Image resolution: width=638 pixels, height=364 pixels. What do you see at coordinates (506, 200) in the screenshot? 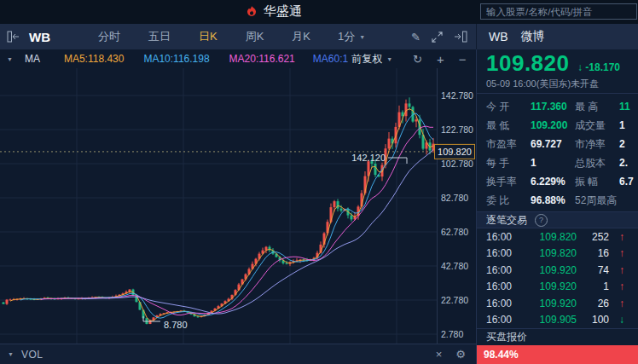
I see `stat-label: 委 比` at bounding box center [506, 200].